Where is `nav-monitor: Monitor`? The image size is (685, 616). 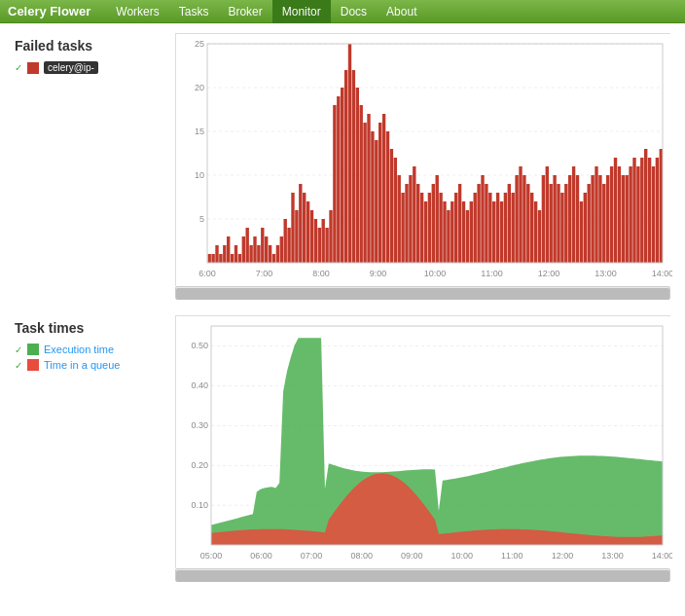
nav-monitor: Monitor is located at coordinates (302, 12).